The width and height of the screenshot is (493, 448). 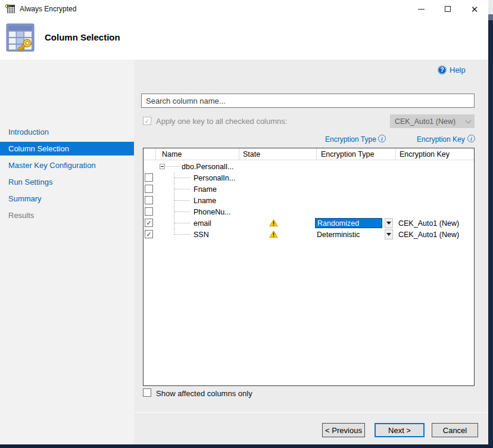 What do you see at coordinates (349, 223) in the screenshot?
I see `encryption-type-cell-selected: Randomized` at bounding box center [349, 223].